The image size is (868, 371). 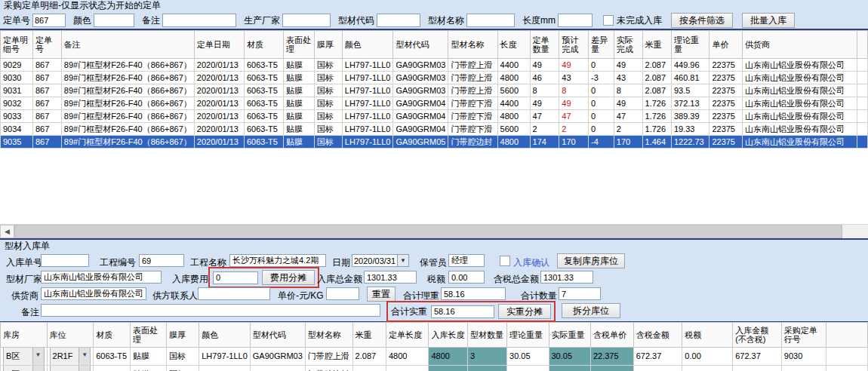 What do you see at coordinates (505, 261) in the screenshot?
I see `inbound-confirm-checkbox` at bounding box center [505, 261].